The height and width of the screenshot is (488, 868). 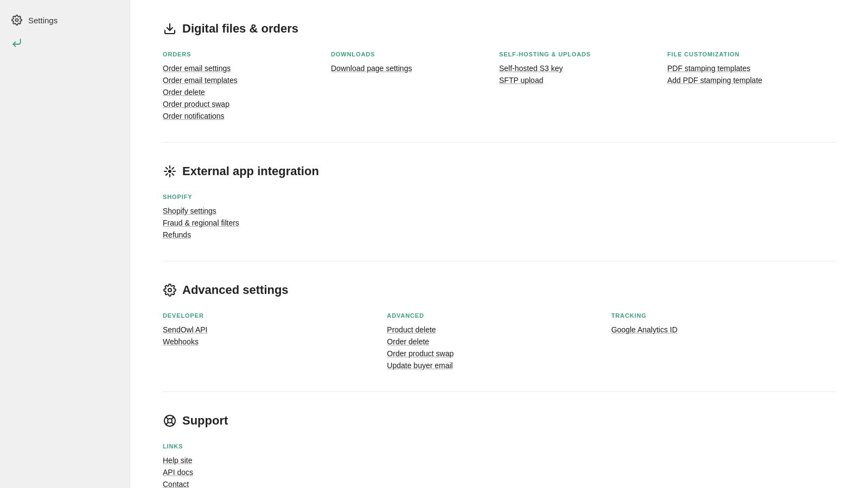 What do you see at coordinates (275, 316) in the screenshot?
I see `column-header-developer: DEVELOPER` at bounding box center [275, 316].